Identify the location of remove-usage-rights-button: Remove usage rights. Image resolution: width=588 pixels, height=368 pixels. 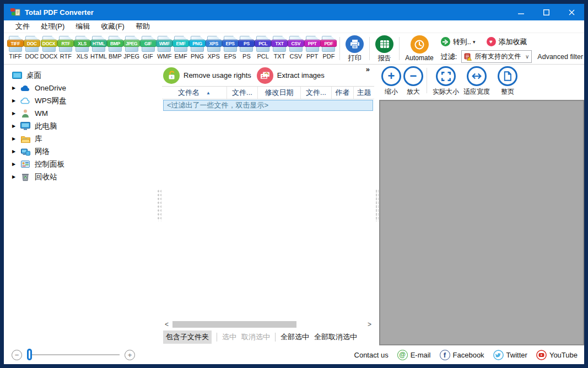
(207, 76).